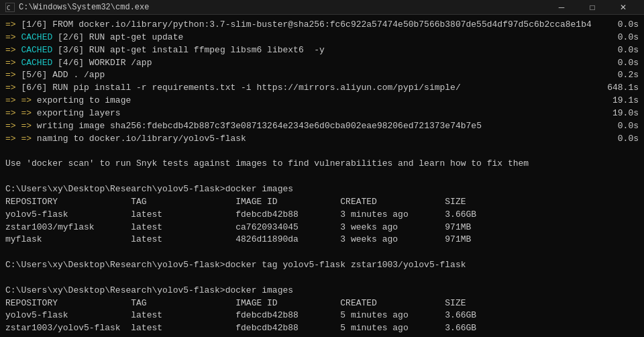 This screenshot has width=644, height=337. I want to click on terminal-line: => => exporting layers19.0s, so click(322, 114).